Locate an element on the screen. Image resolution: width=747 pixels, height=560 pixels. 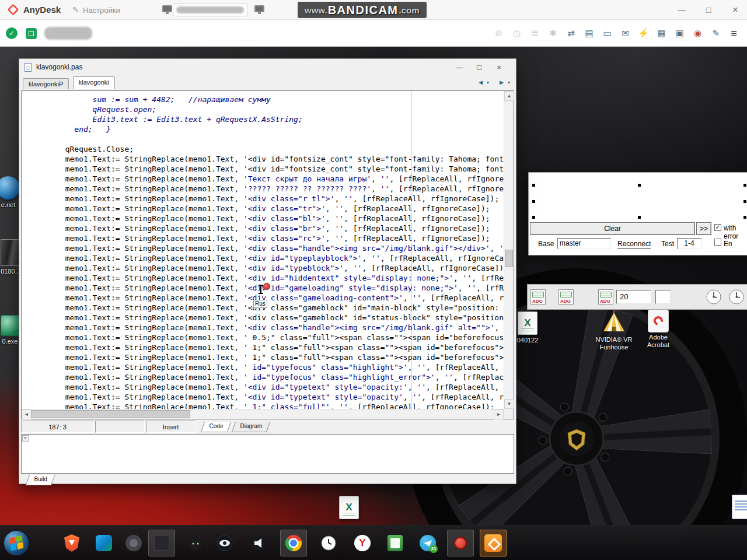
anydesk-minimize-button: — is located at coordinates (682, 10).